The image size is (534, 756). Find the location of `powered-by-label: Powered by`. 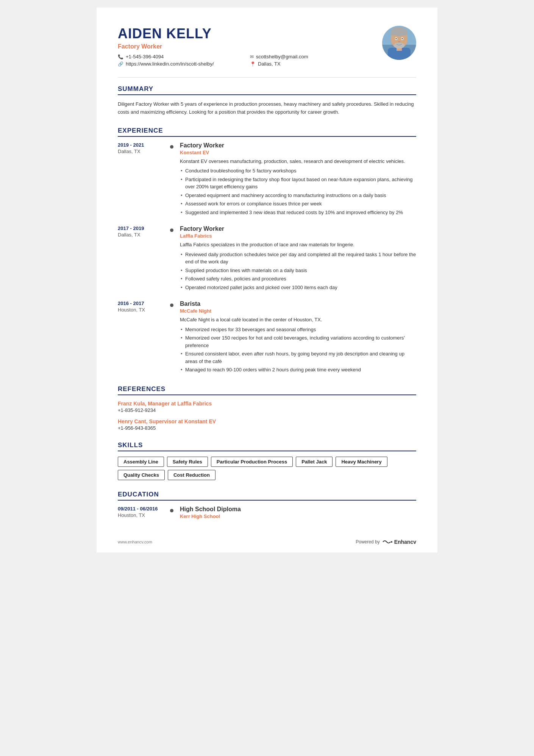

powered-by-label: Powered by is located at coordinates (367, 542).